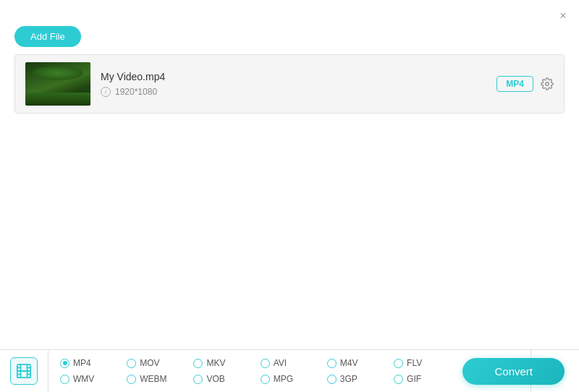 This screenshot has width=579, height=392. What do you see at coordinates (360, 363) in the screenshot?
I see `format-option-m4v: M4V` at bounding box center [360, 363].